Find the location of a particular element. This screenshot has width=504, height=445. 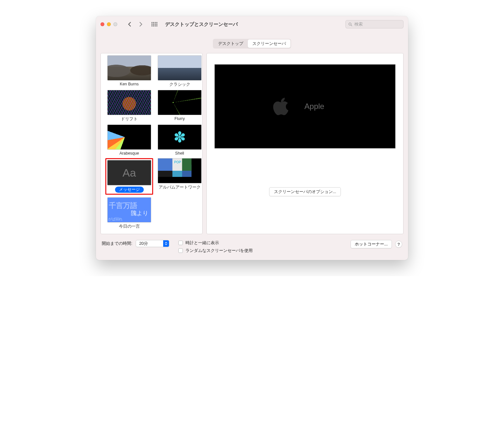

screensaver-item-quote: 千言万語 隗より がば回れ 今日の一言 is located at coordinates (129, 213).